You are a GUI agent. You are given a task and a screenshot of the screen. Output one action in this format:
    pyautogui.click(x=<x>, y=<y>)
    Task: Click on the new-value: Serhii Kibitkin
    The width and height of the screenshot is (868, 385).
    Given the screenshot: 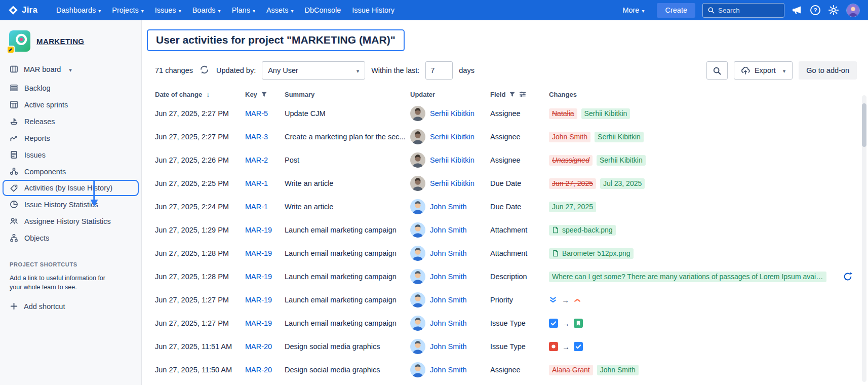 What is the action you would take?
    pyautogui.click(x=621, y=160)
    